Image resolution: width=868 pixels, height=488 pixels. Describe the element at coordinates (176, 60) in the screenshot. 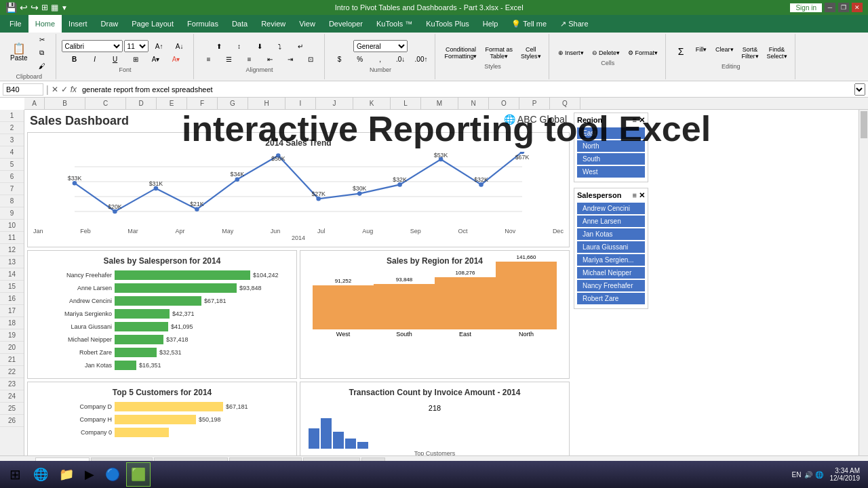

I see `font-color-button: A▾` at that location.